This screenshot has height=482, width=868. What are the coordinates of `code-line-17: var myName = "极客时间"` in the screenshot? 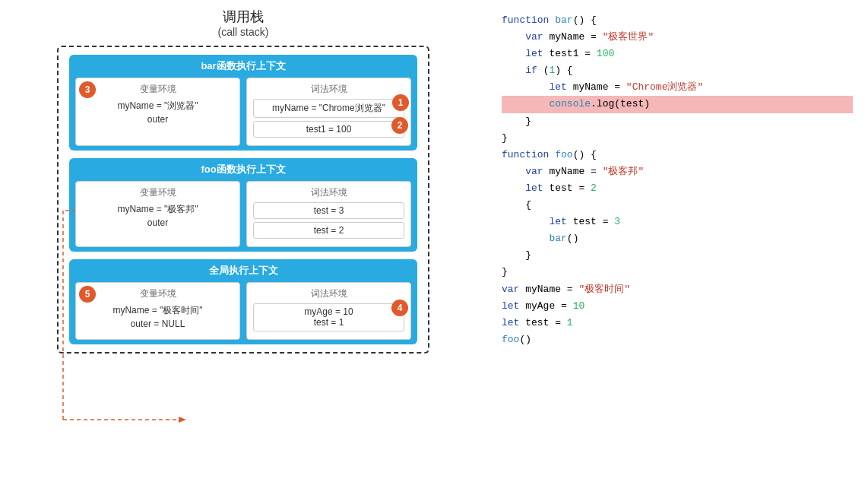 It's located at (677, 290).